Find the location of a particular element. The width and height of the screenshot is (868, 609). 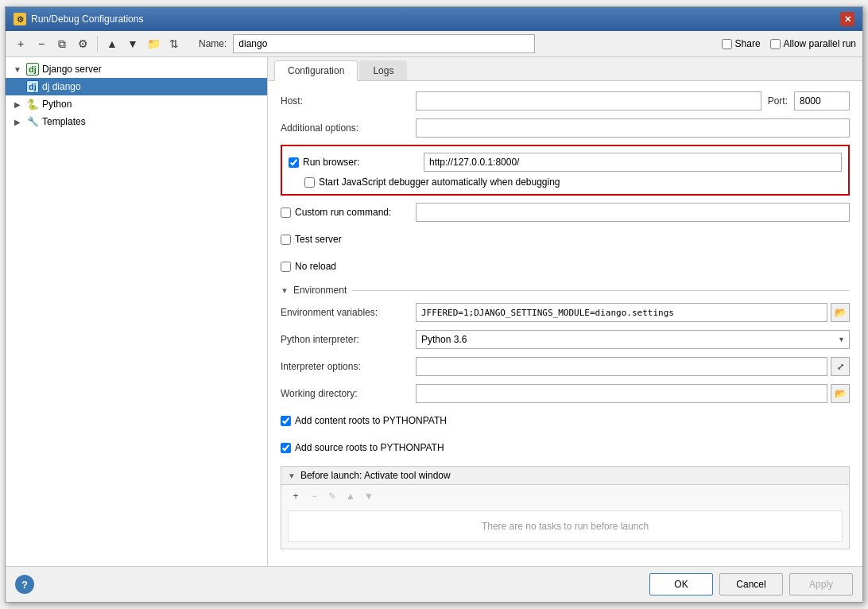

additional-options-row: Additional options: is located at coordinates (565, 128).